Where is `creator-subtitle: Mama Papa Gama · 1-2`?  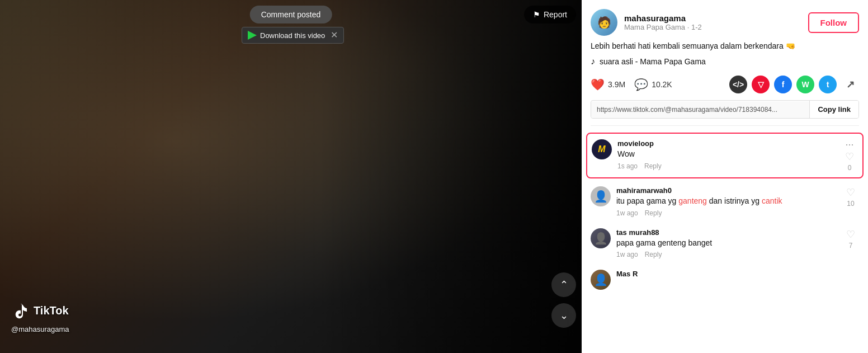
creator-subtitle: Mama Papa Gama · 1-2 is located at coordinates (713, 27).